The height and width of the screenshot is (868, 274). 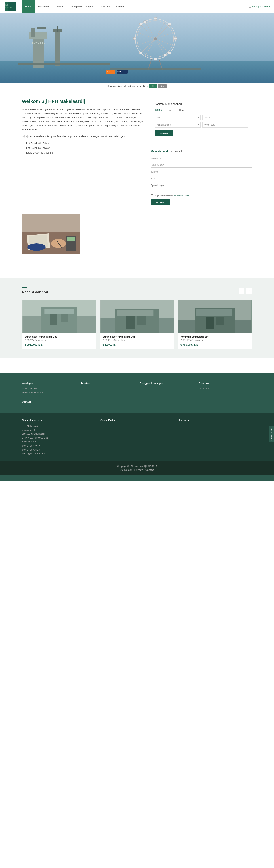 What do you see at coordinates (170, 110) in the screenshot?
I see `search-tab-koop: Koop` at bounding box center [170, 110].